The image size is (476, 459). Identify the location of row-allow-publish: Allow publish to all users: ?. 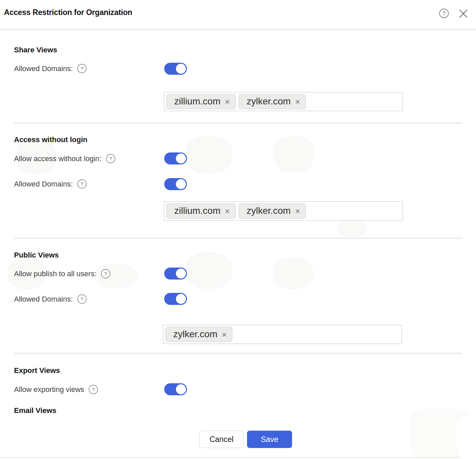
(62, 274).